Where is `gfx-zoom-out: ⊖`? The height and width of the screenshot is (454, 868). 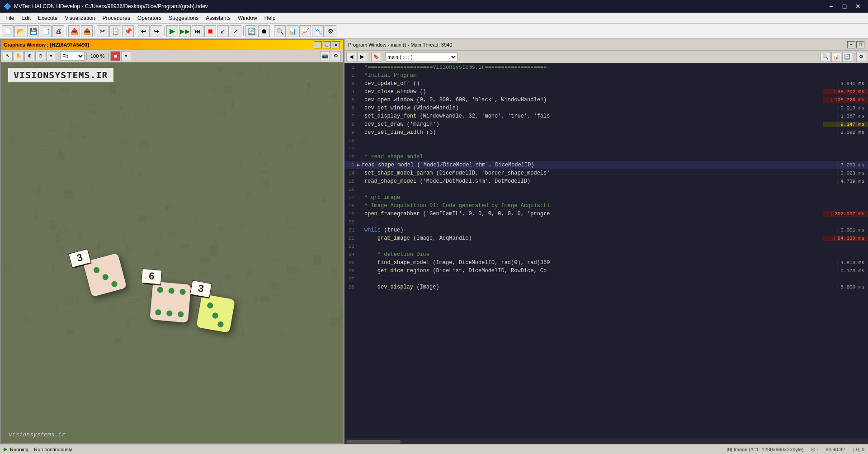
gfx-zoom-out: ⊖ is located at coordinates (40, 56).